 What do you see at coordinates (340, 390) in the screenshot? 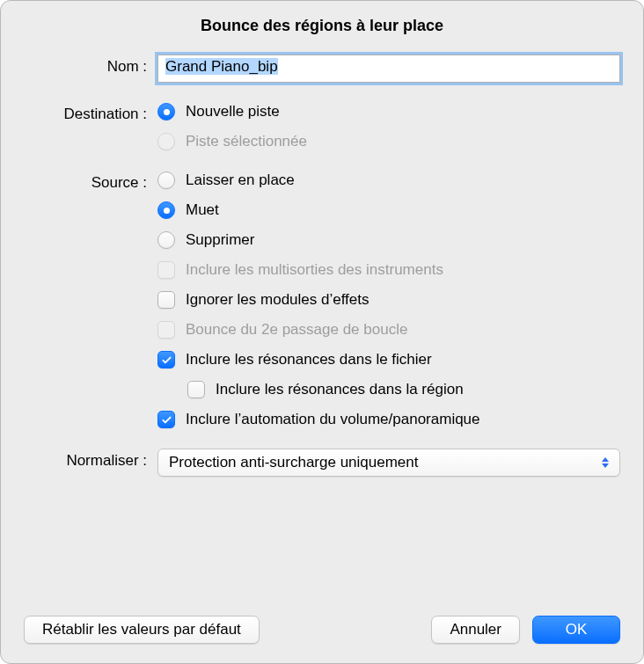
I see `check-label: Inclure les résonances dans la région` at bounding box center [340, 390].